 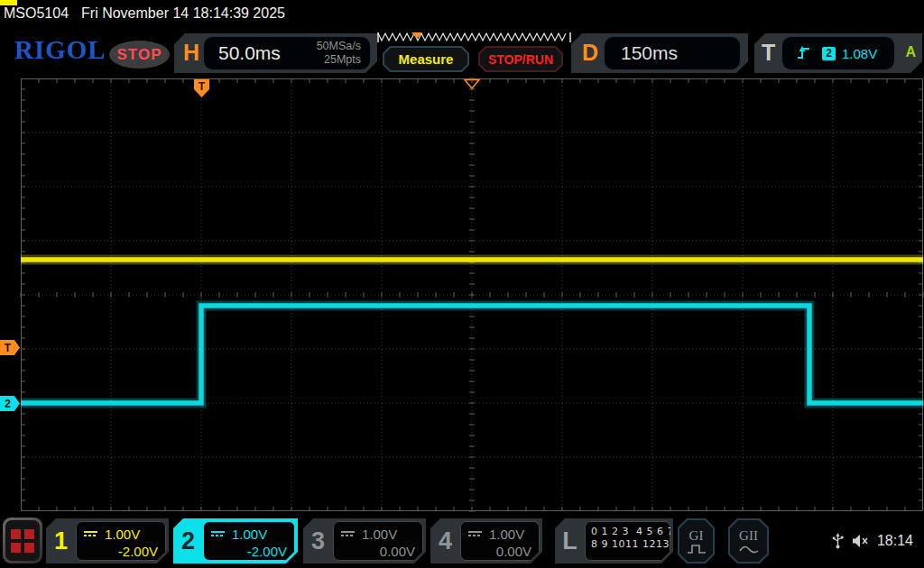 What do you see at coordinates (446, 541) in the screenshot?
I see `channel-4-number: 4` at bounding box center [446, 541].